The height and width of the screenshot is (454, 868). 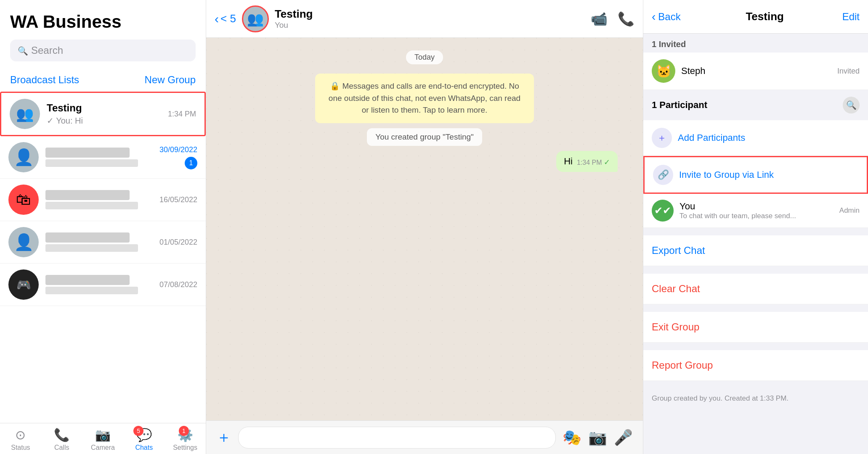 What do you see at coordinates (103, 50) in the screenshot?
I see `search-bar: 🔍 Search` at bounding box center [103, 50].